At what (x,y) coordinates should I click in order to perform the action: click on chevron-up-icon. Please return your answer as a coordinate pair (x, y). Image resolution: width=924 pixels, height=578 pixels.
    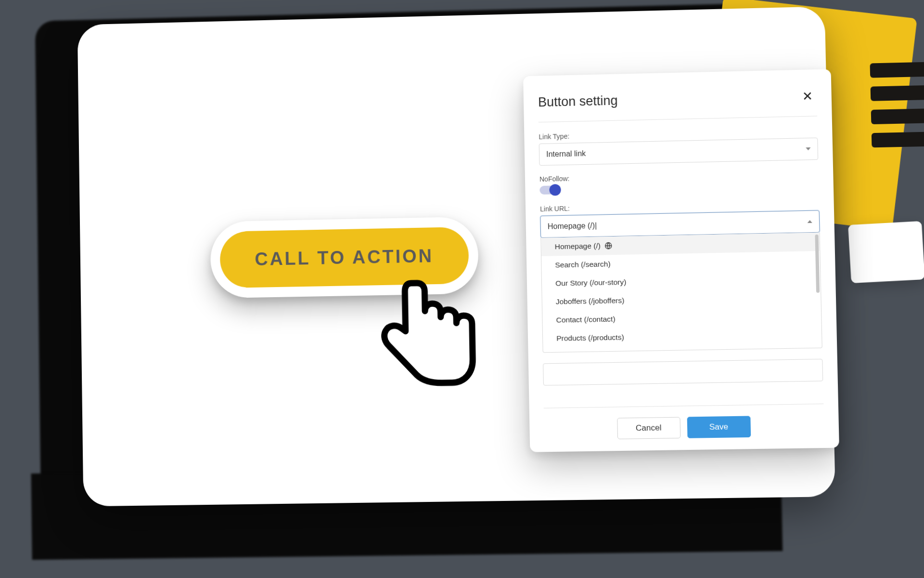
    Looking at the image, I should click on (810, 222).